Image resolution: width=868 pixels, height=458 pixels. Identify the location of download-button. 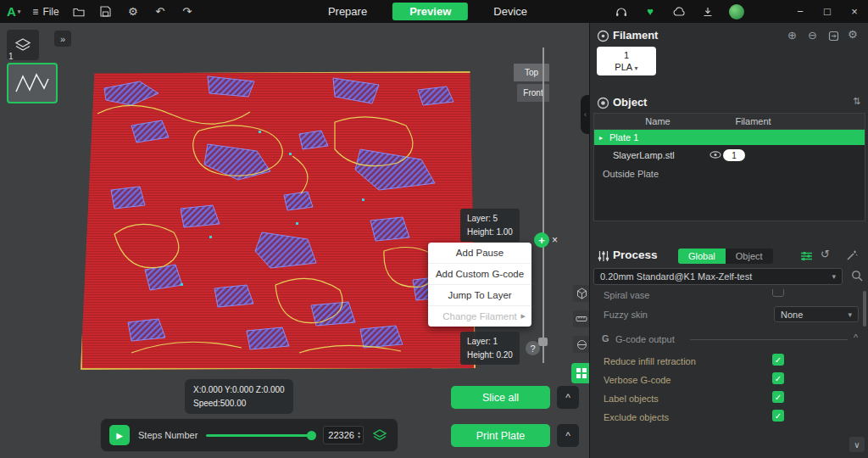
(708, 12).